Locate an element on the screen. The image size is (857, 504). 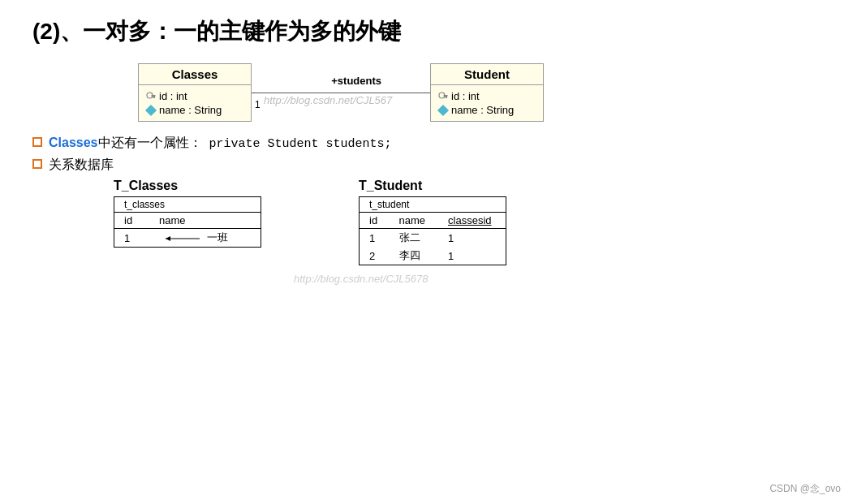
bullet-relational-db: 关系数据库 is located at coordinates (81, 164).